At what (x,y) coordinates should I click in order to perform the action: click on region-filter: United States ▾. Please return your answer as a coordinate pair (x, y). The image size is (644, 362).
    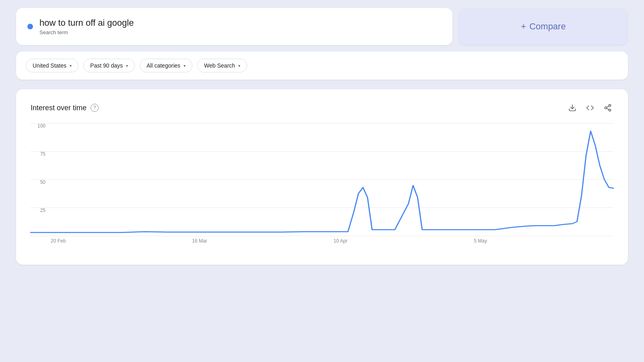
    Looking at the image, I should click on (52, 66).